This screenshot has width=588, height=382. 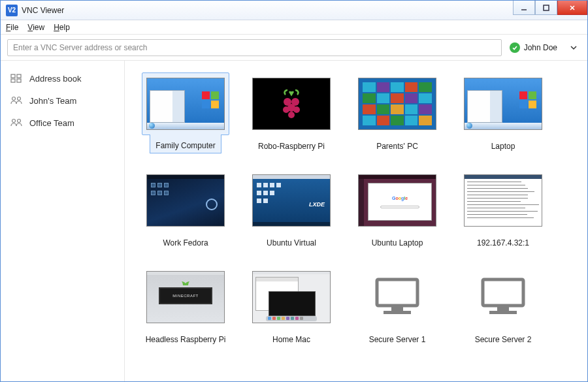 I want to click on toolbar: Enter a VNC Server address or search Joh…, so click(x=294, y=48).